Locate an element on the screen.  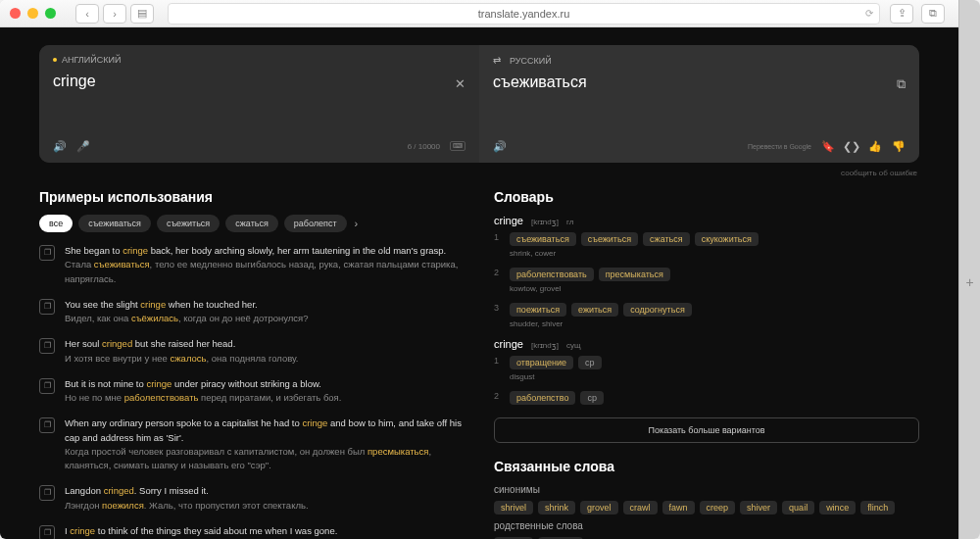
synonym-tag: shrivel is located at coordinates (514, 508).